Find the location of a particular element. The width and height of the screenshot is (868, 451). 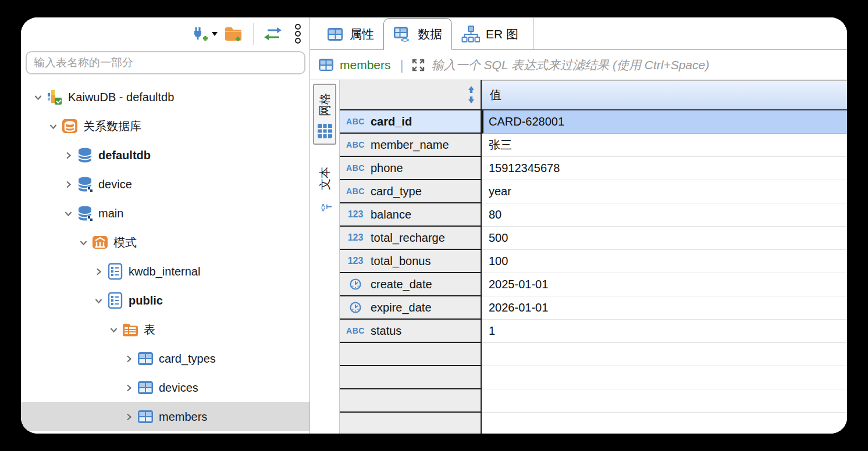

column-name: create_date is located at coordinates (401, 285).